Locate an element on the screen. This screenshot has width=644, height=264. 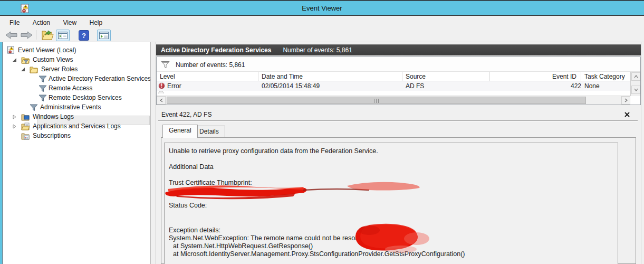
tab-details: Details is located at coordinates (209, 132).